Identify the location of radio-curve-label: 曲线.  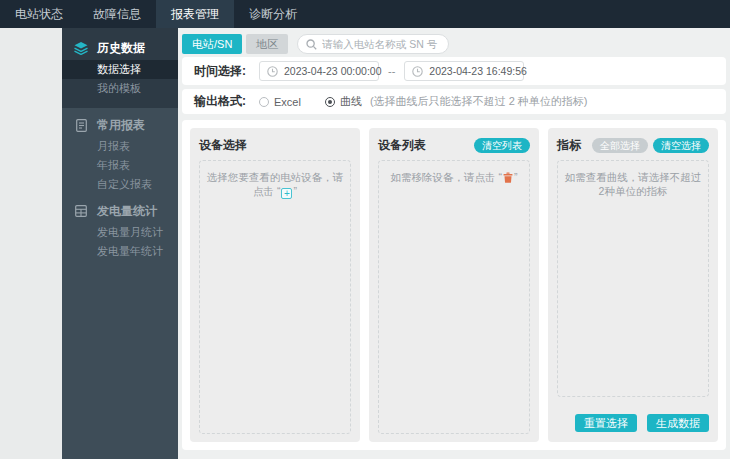
(351, 102).